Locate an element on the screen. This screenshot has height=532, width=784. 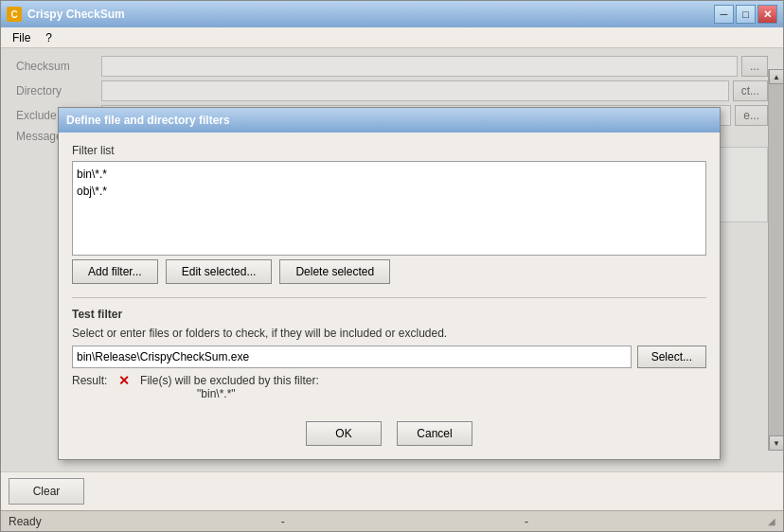
dialog-footer: OK Cancel is located at coordinates (389, 435).